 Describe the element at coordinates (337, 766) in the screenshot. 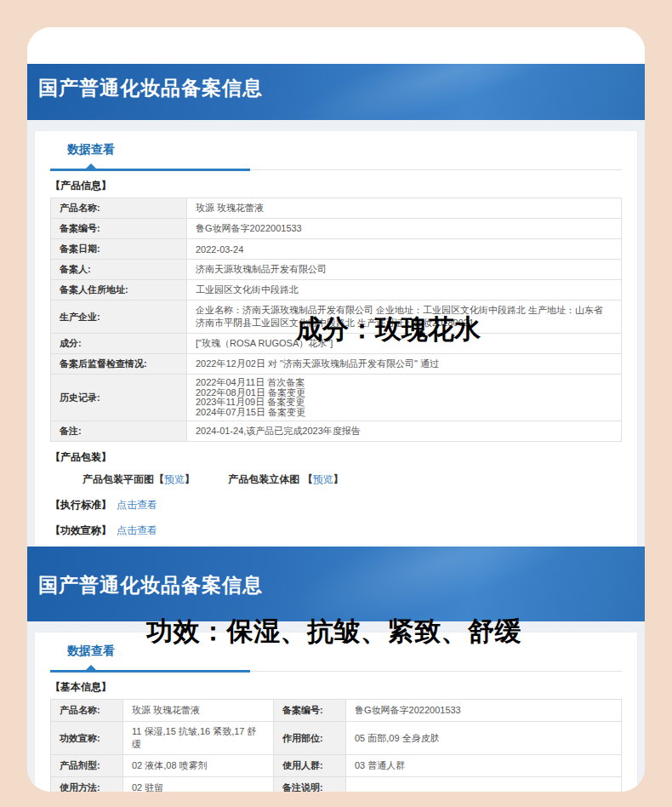

I see `table-row: 产品剂型: 02 液体,08 喷雾剂 使用人群: 03 普通人群` at that location.